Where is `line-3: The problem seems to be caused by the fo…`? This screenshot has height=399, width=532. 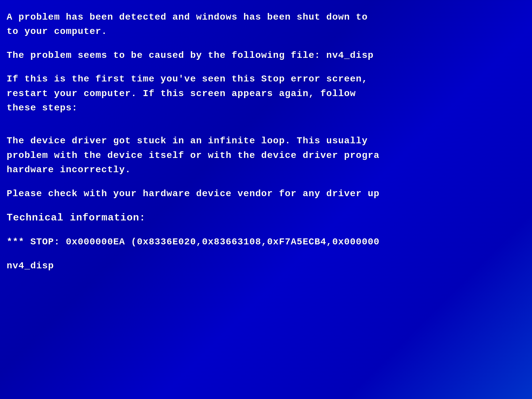
line-3: The problem seems to be caused by the fo… is located at coordinates (266, 55).